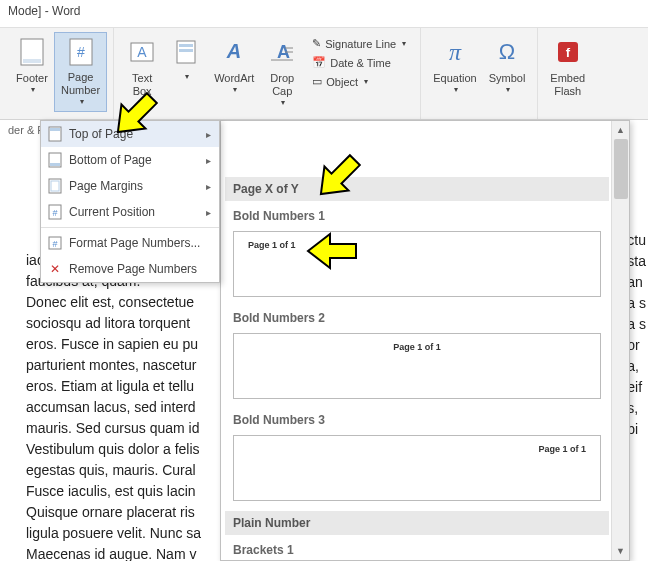 This screenshot has height=561, width=648. I want to click on scroll-down-button: ▼, so click(620, 551).